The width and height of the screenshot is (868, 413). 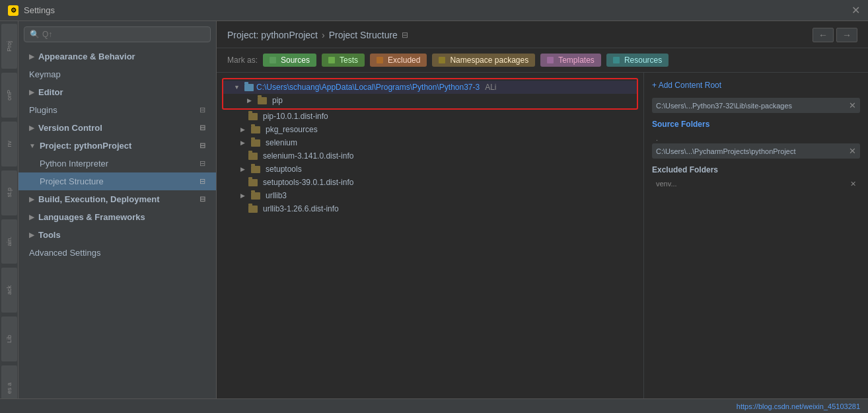 What do you see at coordinates (430, 156) in the screenshot?
I see `tree-item-selenium-dist: selenium-3.141.0.dist-info` at bounding box center [430, 156].